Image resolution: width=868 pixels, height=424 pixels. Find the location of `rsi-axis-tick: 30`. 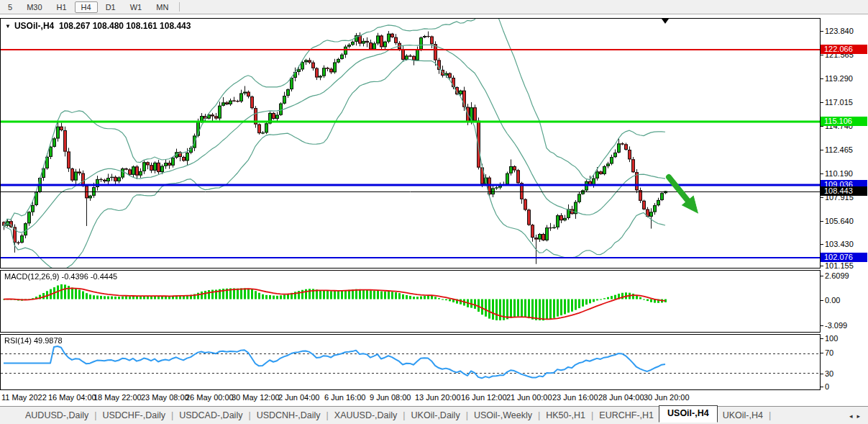

rsi-axis-tick: 30 is located at coordinates (829, 374).